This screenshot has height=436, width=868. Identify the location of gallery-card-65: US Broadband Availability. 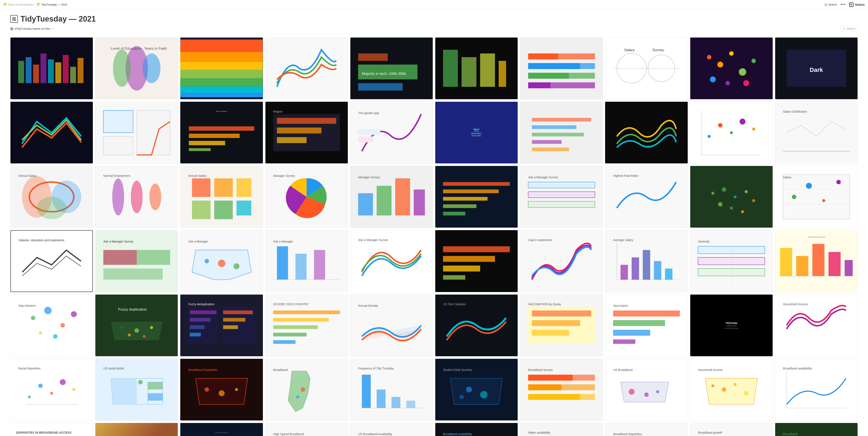
(392, 429).